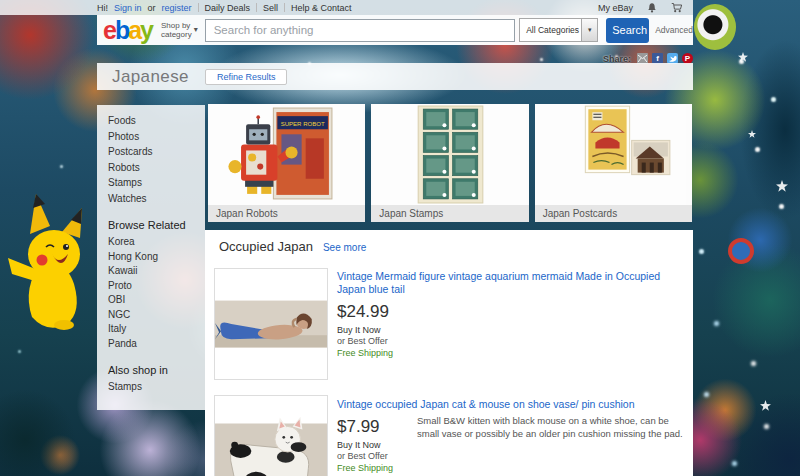  Describe the element at coordinates (286, 154) in the screenshot. I see `robot-card-image: SUPER ROBOT` at that location.